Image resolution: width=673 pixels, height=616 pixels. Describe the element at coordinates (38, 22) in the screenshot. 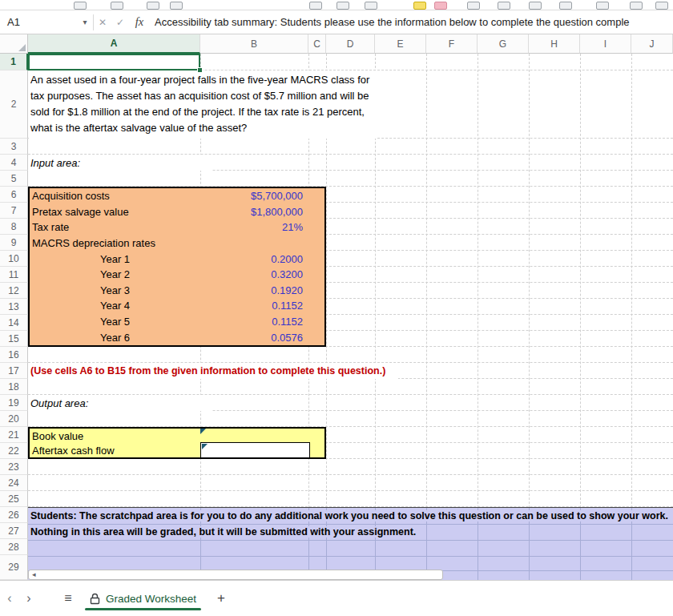

I see `name-box: A1` at that location.